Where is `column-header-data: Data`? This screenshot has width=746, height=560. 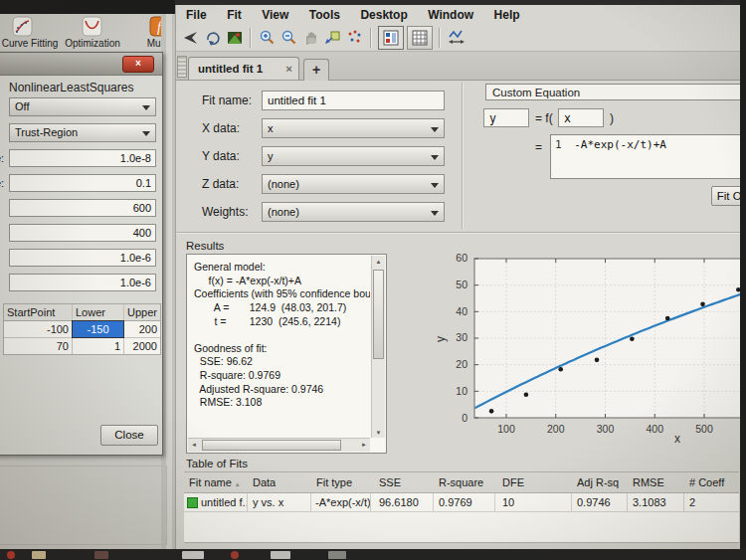
column-header-data: Data is located at coordinates (280, 482).